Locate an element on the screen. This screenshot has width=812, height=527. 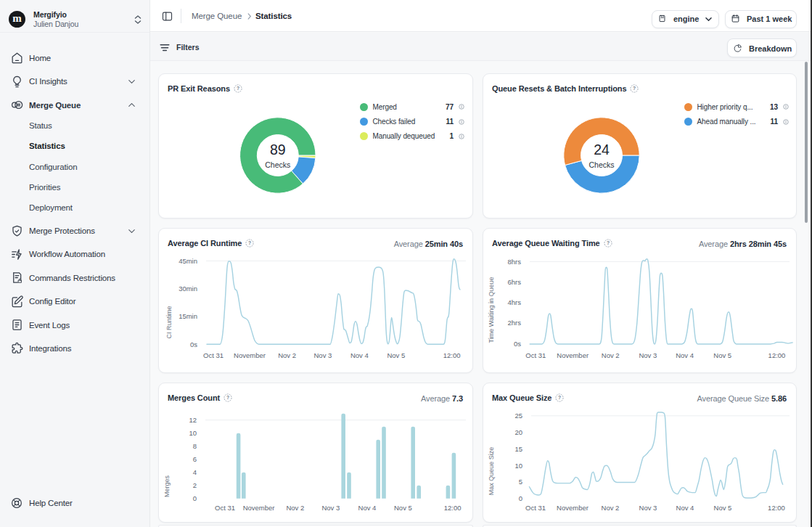
svg-text: 20 is located at coordinates (518, 433).